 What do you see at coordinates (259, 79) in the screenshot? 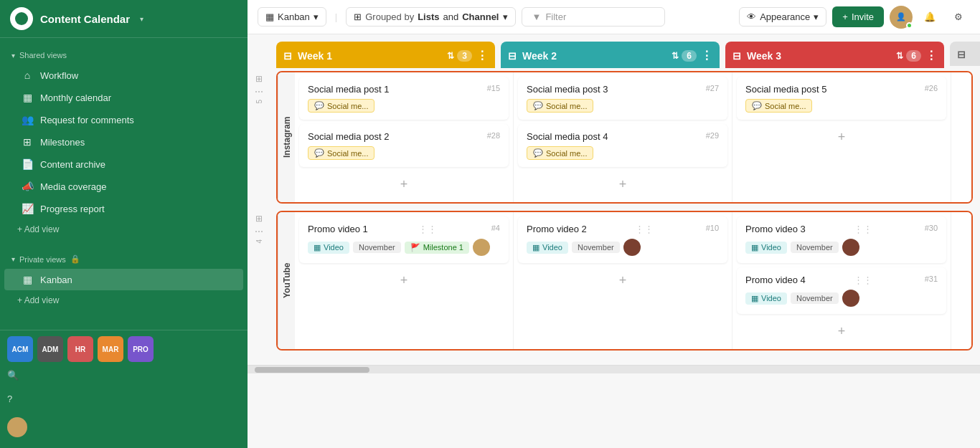
I see `row-expand-icon: ⊞` at bounding box center [259, 79].